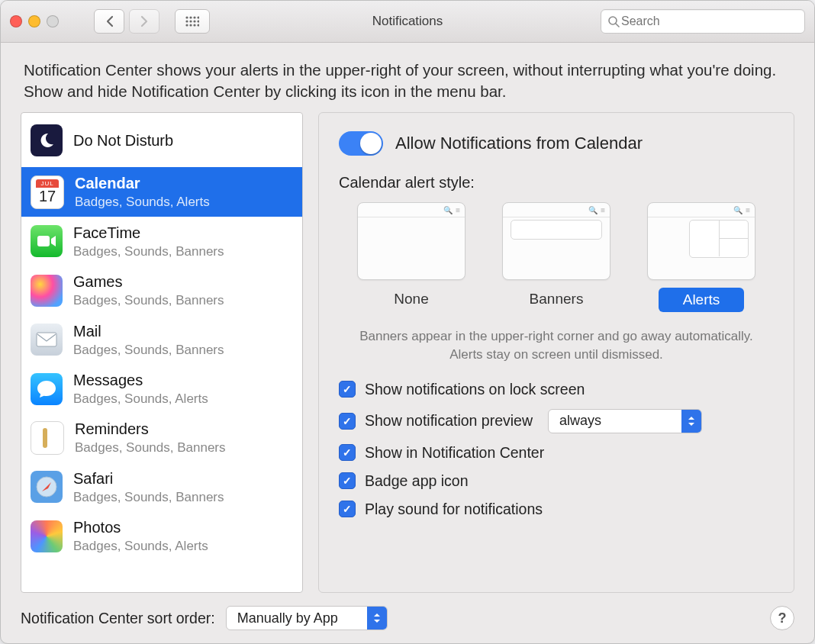  What do you see at coordinates (162, 388) in the screenshot?
I see `app-row-messages: MessagesBadges, Sounds, Alerts` at bounding box center [162, 388].